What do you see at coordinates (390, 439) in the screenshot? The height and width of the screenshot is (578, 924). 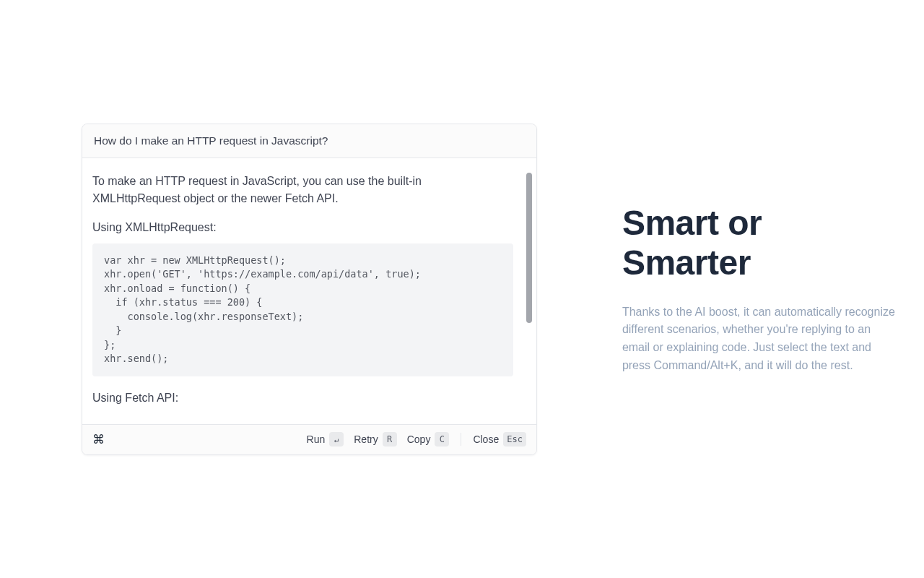 I see `r-key-badge: R` at bounding box center [390, 439].